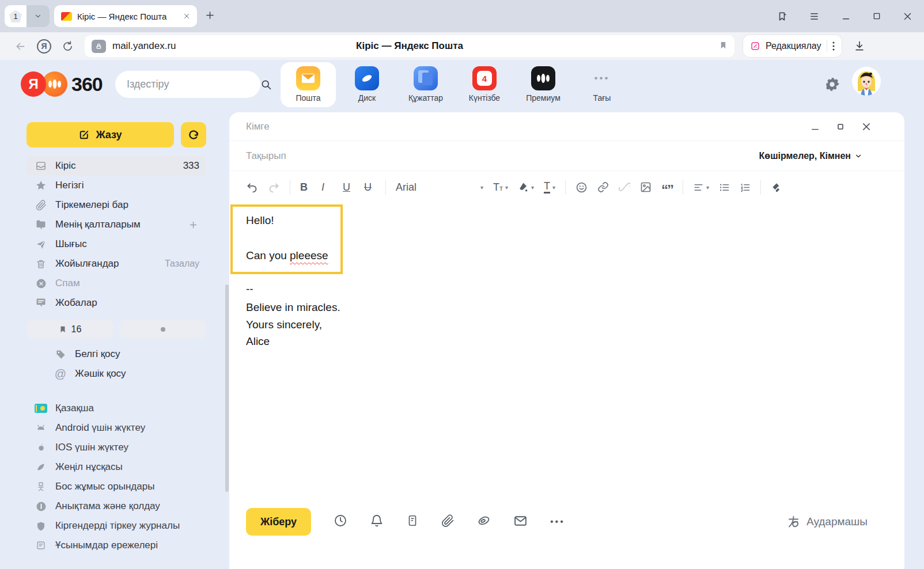 The width and height of the screenshot is (924, 569). Describe the element at coordinates (667, 187) in the screenshot. I see `quote-button: “”` at that location.